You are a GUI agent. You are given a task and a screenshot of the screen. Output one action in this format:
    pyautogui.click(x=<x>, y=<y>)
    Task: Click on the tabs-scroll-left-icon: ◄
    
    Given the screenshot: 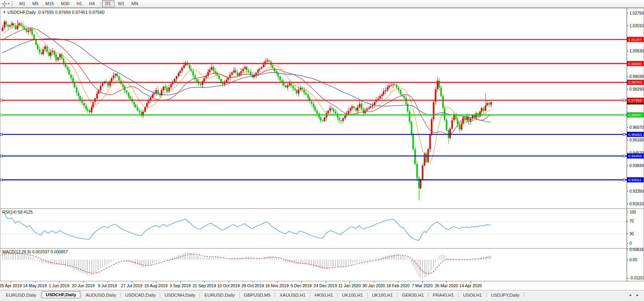 What is the action you would take?
    pyautogui.click(x=630, y=295)
    